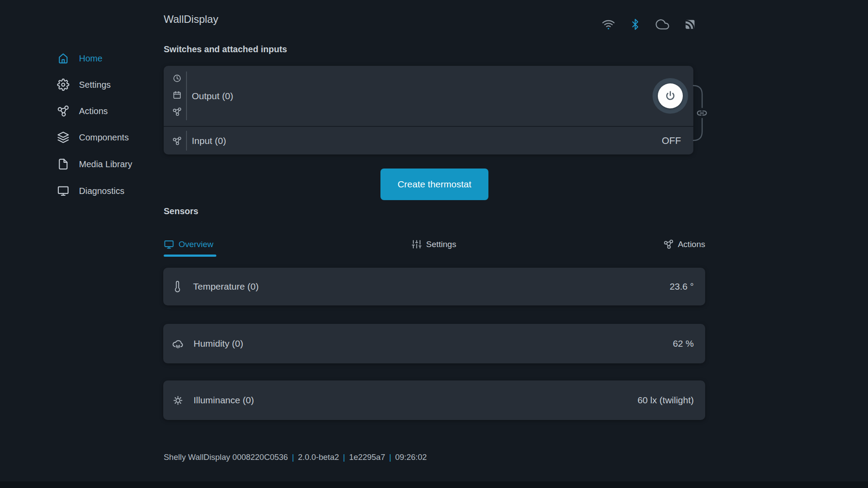 The image size is (868, 488). I want to click on sensor-row-humidity: Humidity (0) 62 %, so click(434, 344).